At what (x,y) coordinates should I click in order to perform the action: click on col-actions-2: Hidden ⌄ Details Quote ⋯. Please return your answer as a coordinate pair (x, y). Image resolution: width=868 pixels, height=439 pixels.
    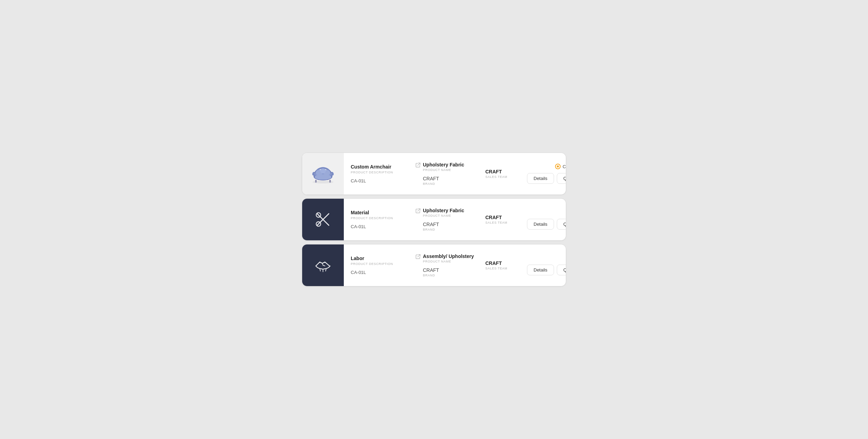
    Looking at the image, I should click on (546, 220).